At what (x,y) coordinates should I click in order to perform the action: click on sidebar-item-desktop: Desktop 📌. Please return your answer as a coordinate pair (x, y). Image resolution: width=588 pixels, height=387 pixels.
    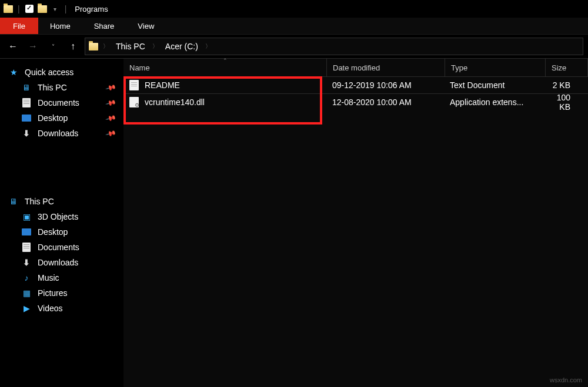
    Looking at the image, I should click on (62, 118).